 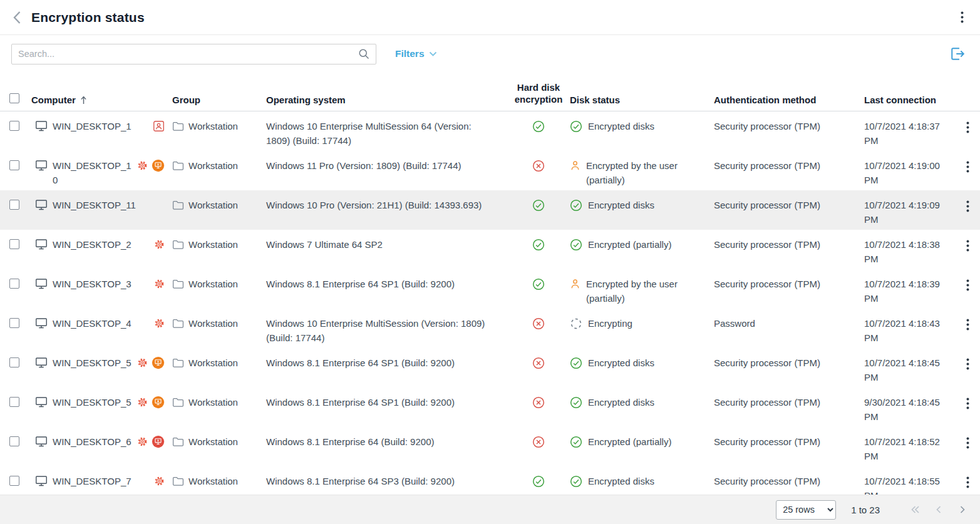 I want to click on table-row: WIN_DESKTOP_1WorkstationWindows 10 Enter…, so click(x=490, y=131).